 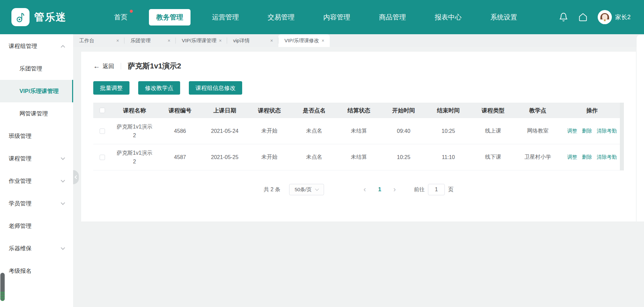 I want to click on sidebar-item: 作业管理, so click(x=37, y=181).